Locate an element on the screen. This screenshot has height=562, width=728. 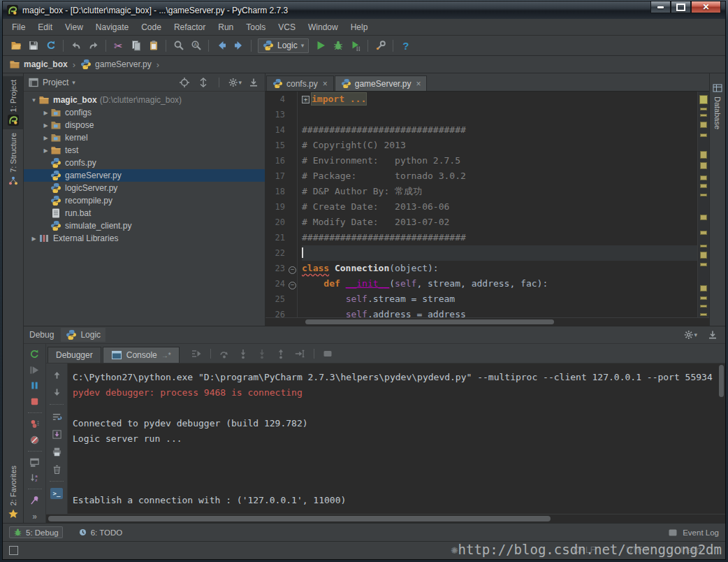
open-folder-icon is located at coordinates (15, 46).